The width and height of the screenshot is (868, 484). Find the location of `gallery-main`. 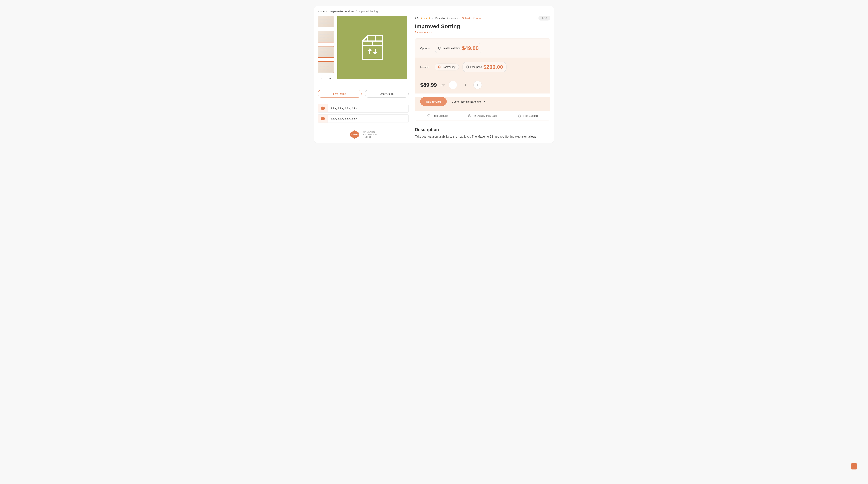

gallery-main is located at coordinates (372, 47).